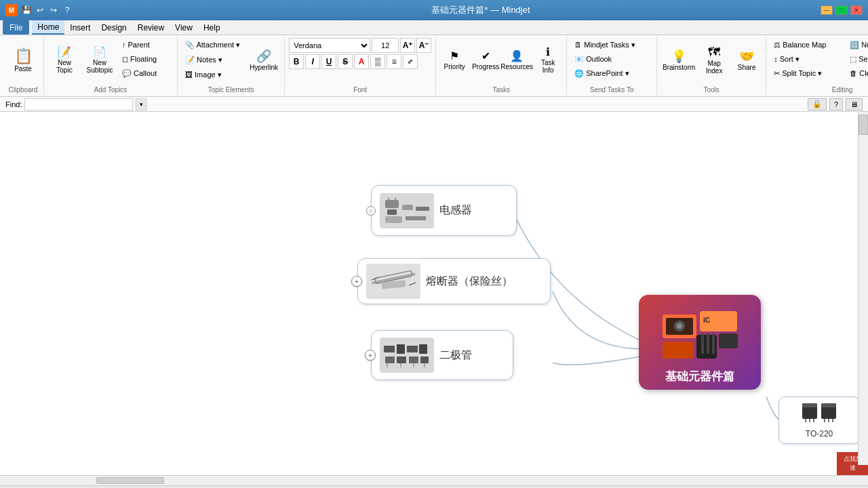 The width and height of the screenshot is (868, 488). What do you see at coordinates (612, 73) in the screenshot?
I see `sharepoint-button: 🌐 SharePoint ▾` at bounding box center [612, 73].